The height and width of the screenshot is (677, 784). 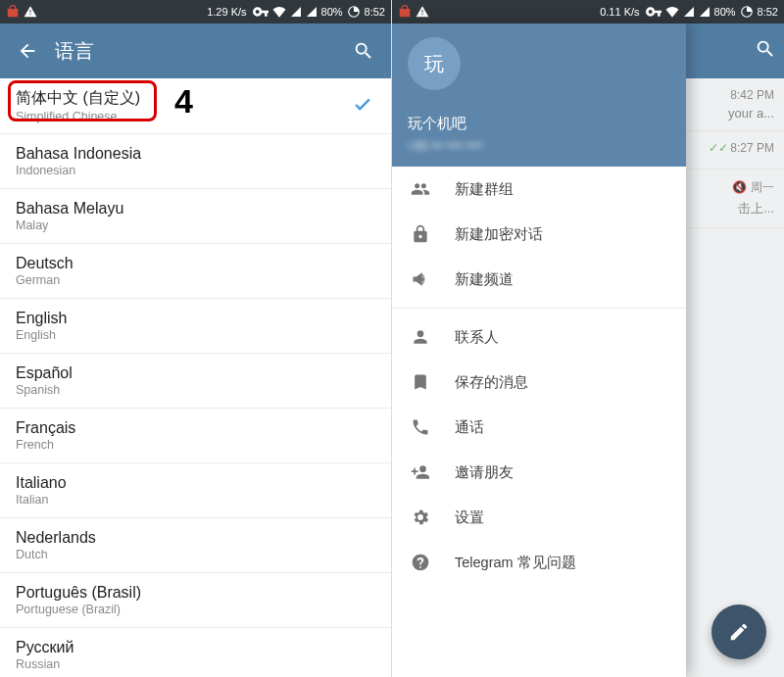 I want to click on app-bar: 语言, so click(x=196, y=51).